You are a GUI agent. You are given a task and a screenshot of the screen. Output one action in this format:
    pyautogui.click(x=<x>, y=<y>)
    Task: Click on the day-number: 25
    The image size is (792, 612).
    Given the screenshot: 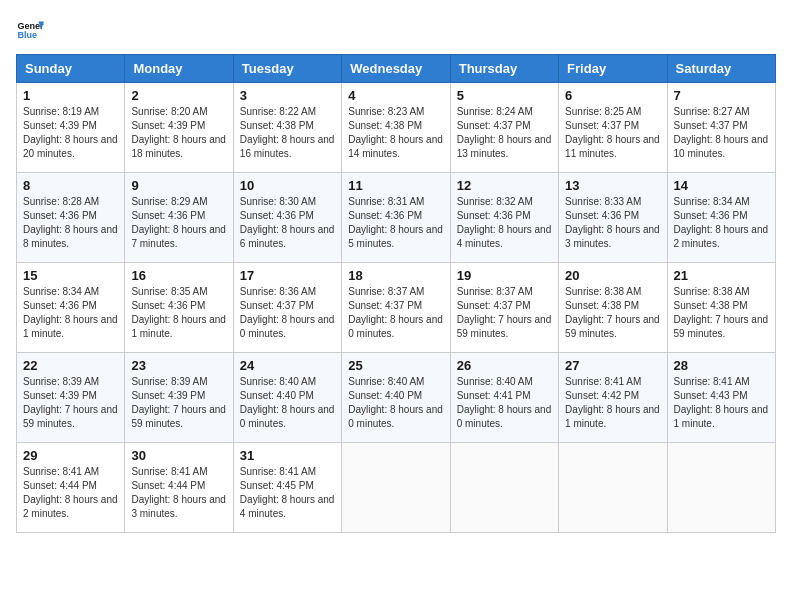 What is the action you would take?
    pyautogui.click(x=396, y=366)
    